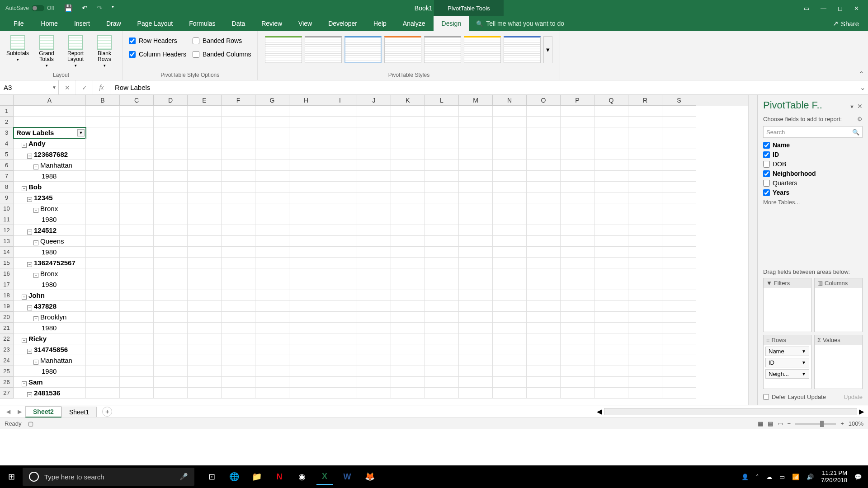  What do you see at coordinates (442, 252) in the screenshot?
I see `cell-L14` at bounding box center [442, 252].